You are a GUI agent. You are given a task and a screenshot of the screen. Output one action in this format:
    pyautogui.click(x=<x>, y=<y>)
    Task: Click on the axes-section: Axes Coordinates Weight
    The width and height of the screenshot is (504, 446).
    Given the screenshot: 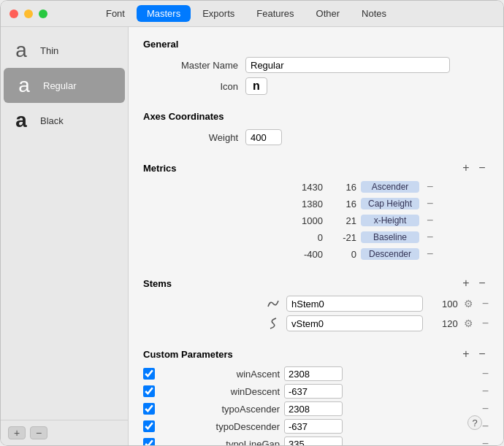 What is the action you would take?
    pyautogui.click(x=316, y=128)
    